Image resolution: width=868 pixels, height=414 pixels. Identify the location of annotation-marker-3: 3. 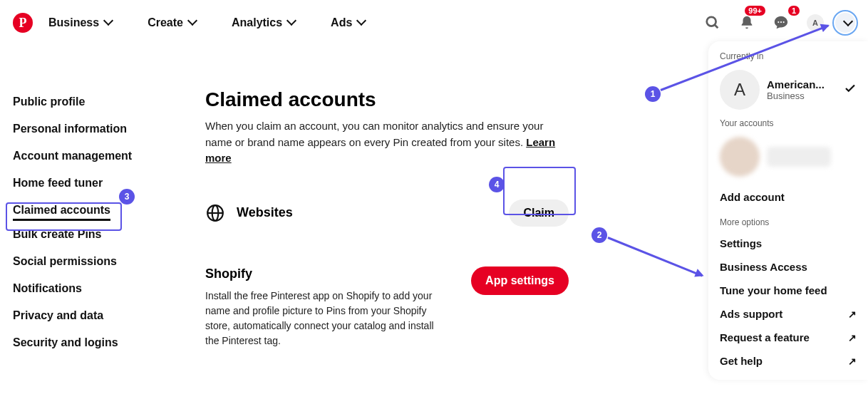
(127, 197).